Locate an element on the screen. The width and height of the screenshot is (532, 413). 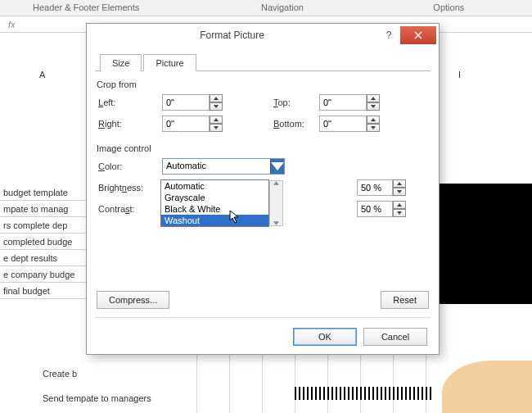
bottom-label: Bottom: is located at coordinates (296, 124).